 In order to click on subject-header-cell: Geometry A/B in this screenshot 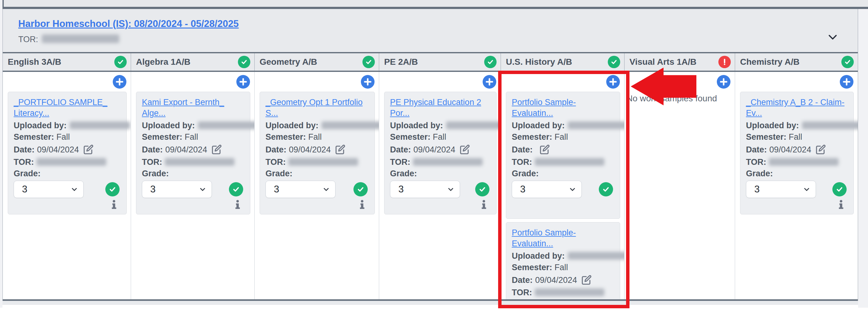, I will do `click(317, 62)`.